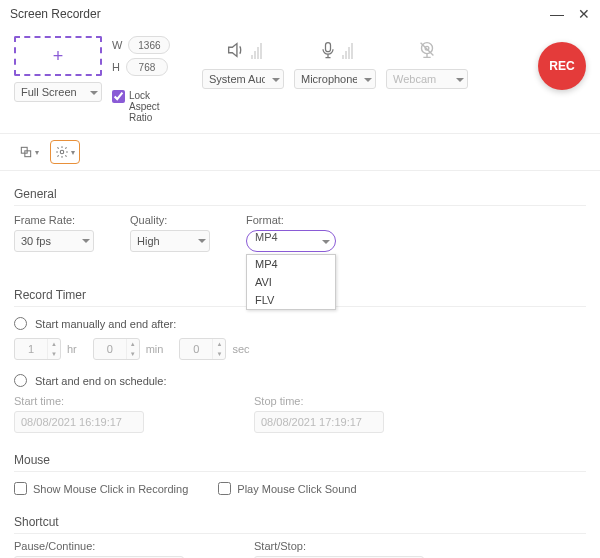 The width and height of the screenshot is (600, 558). I want to click on width-label: W, so click(117, 45).